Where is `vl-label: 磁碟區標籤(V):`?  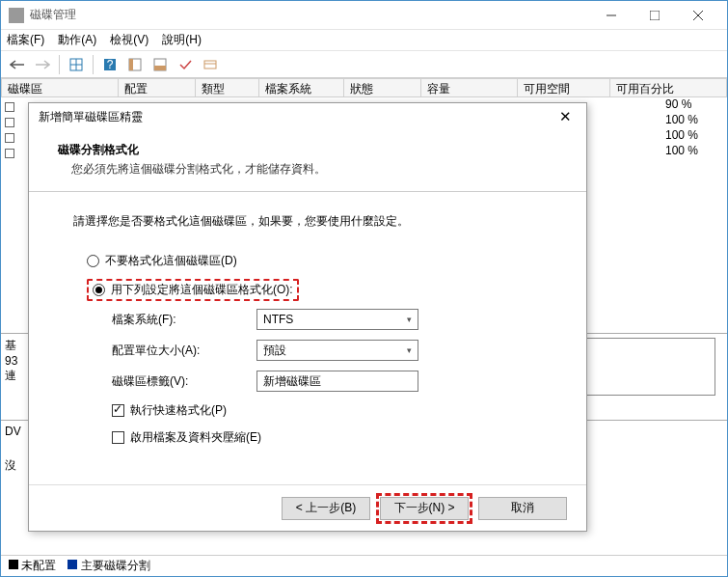
vl-label: 磁碟區標籤(V): is located at coordinates (184, 382).